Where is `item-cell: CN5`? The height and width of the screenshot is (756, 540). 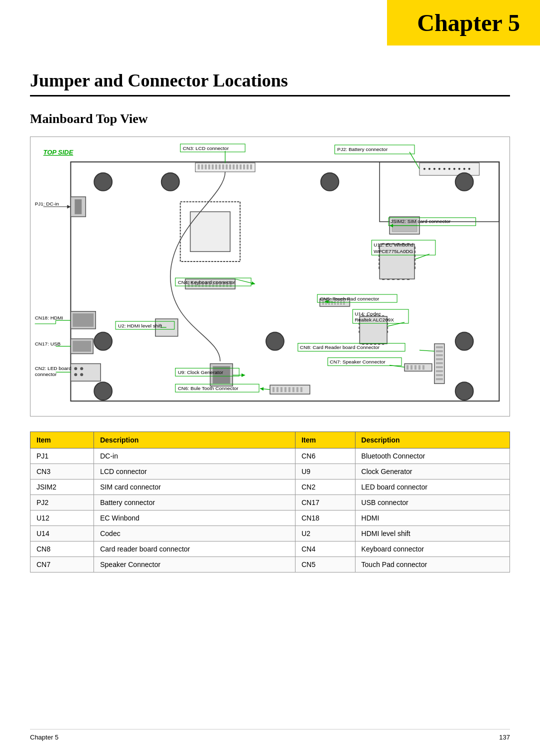 item-cell: CN5 is located at coordinates (325, 565).